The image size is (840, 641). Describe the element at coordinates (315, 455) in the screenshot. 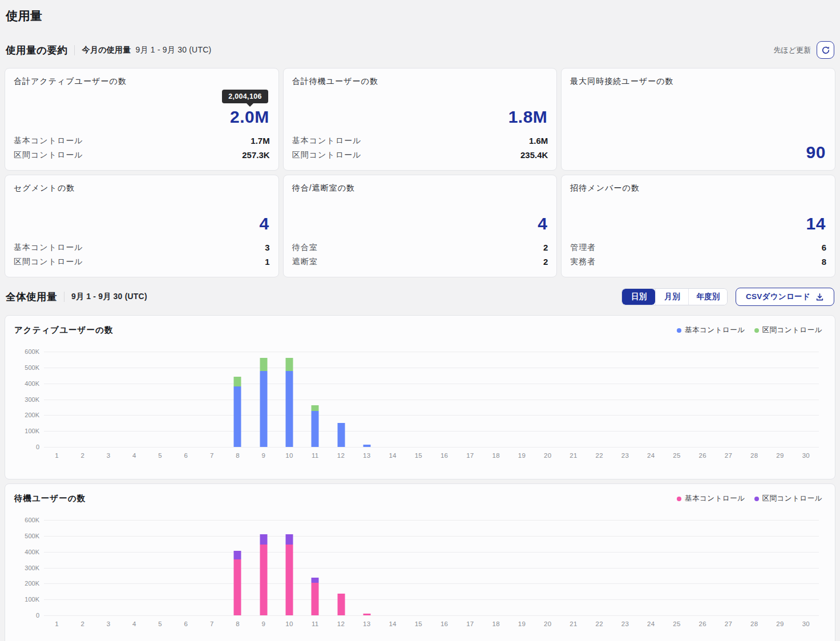

I see `x-axis-label: 11` at that location.